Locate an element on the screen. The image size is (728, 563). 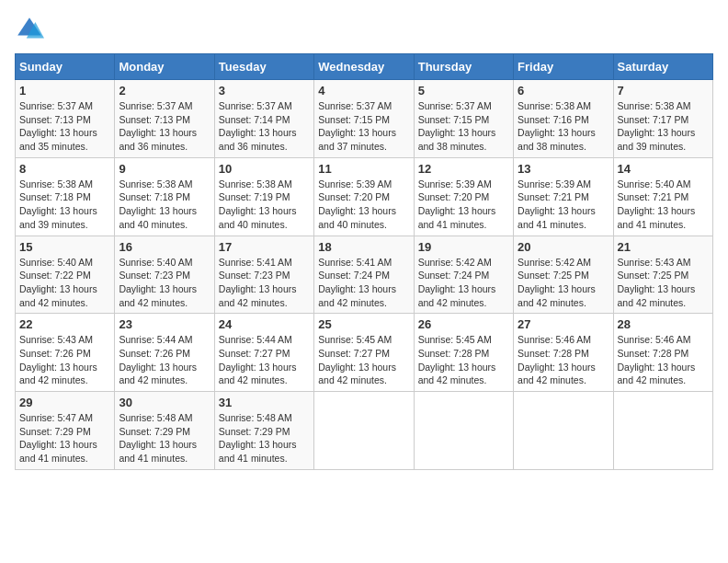
calendar-cell-8: 8 Sunrise: 5:38 AMSunset: 7:18 PMDayligh… is located at coordinates (65, 197).